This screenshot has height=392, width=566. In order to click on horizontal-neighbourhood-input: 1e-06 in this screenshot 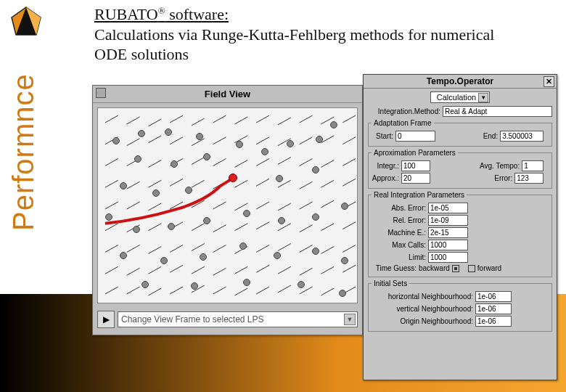, I will do `click(493, 296)`.